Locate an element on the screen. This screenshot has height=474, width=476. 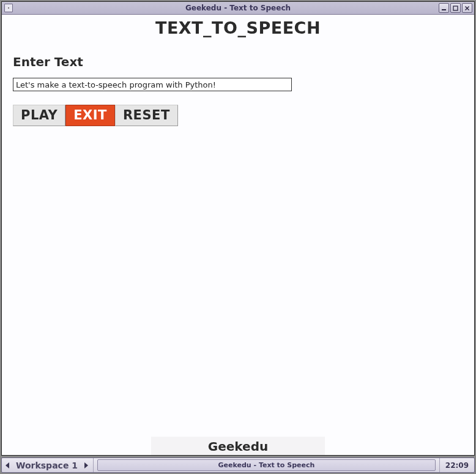
maximize-button is located at coordinates (455, 8).